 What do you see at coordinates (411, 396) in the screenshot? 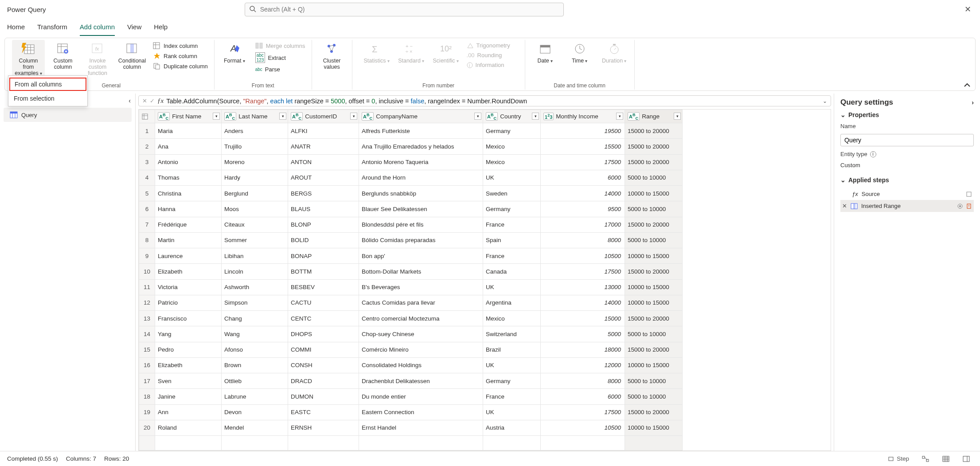
I see `table-row: 18JanineLabruneDUMONDu monde entierFranc…` at bounding box center [411, 396].